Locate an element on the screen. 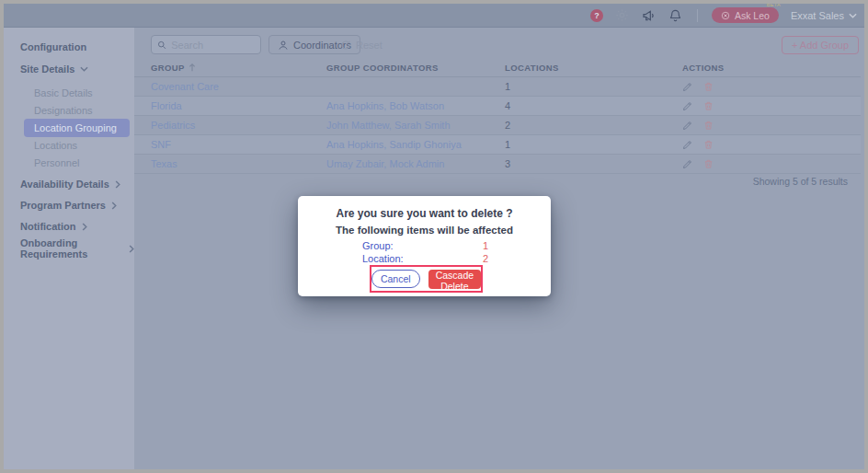  search-input is located at coordinates (213, 45).